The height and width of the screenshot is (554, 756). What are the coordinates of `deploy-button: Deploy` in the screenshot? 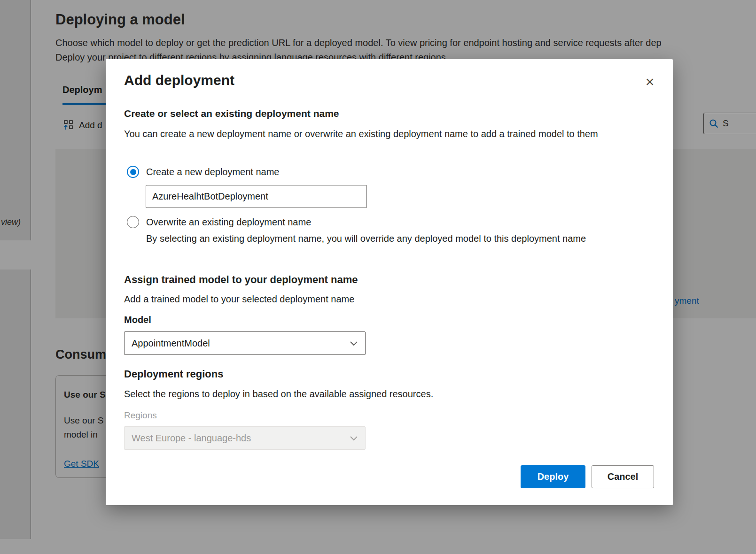 It's located at (553, 477).